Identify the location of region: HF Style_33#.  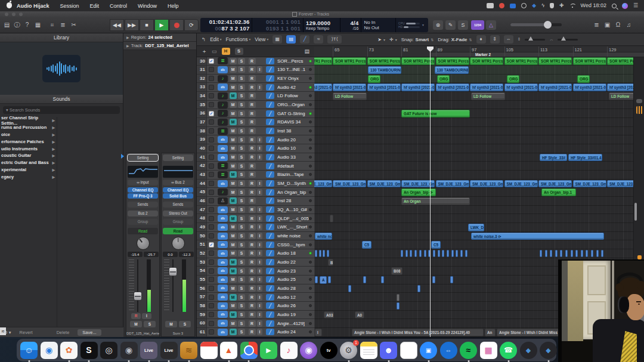
(553, 157).